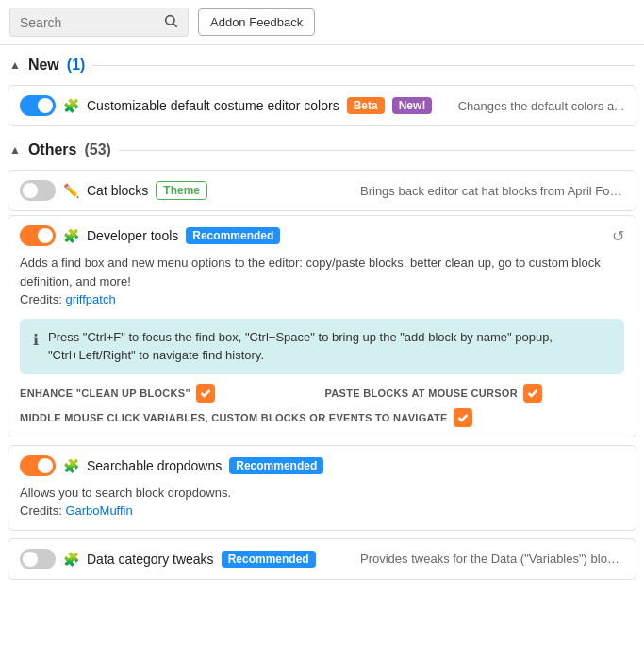 The image size is (644, 660). Describe the element at coordinates (421, 393) in the screenshot. I see `setting-label-paste: PASTE BLOCKS AT MOUSE CURSOR` at that location.